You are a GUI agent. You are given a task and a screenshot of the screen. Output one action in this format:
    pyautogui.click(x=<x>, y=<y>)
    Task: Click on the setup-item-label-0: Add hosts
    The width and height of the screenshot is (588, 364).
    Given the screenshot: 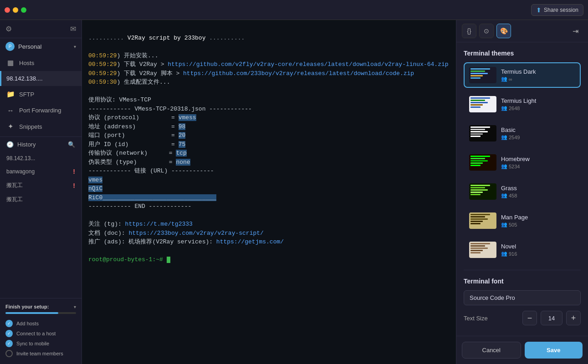 What is the action you would take?
    pyautogui.click(x=27, y=324)
    